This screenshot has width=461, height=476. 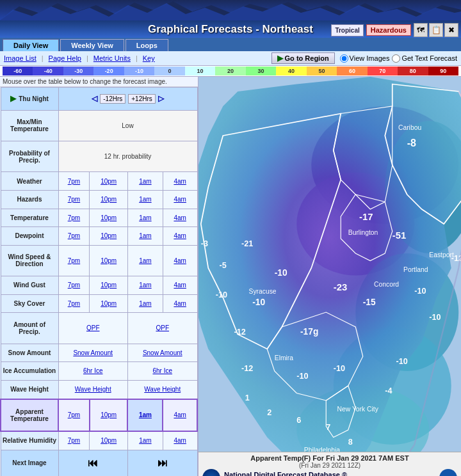 I want to click on left-arrow-icon: ◁, so click(x=95, y=99).